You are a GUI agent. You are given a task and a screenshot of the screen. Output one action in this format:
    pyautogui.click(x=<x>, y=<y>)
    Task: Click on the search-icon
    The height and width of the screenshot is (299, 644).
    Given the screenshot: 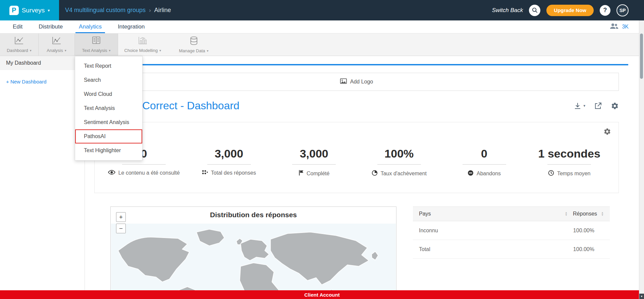 What is the action you would take?
    pyautogui.click(x=535, y=10)
    